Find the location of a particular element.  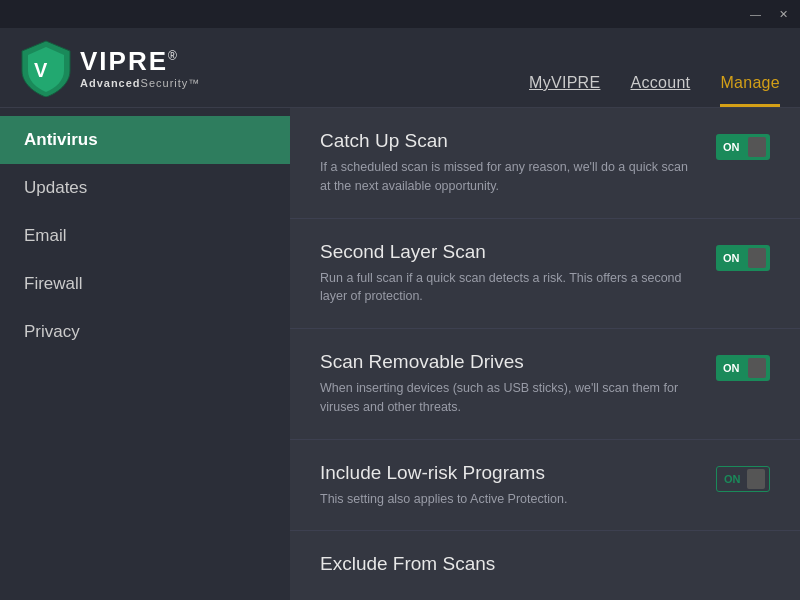

setting-exclude-from-scans: Exclude From Scans is located at coordinates (545, 566).